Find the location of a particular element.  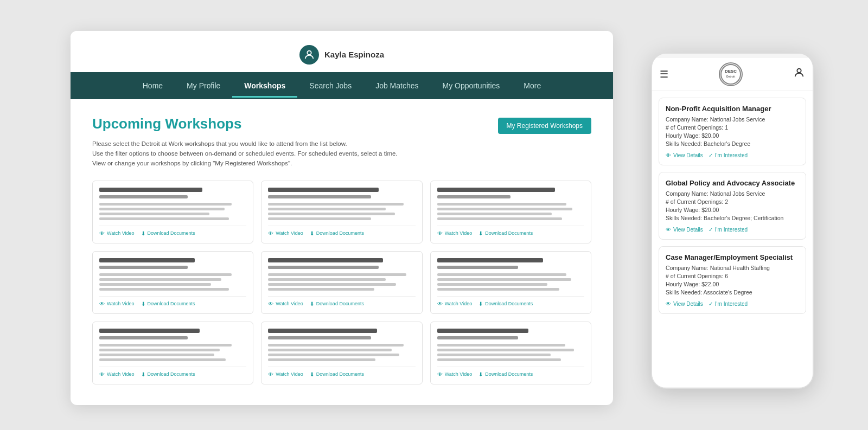

workshop-card-3: 👁 Watch Video ⬇ Download Documents is located at coordinates (511, 212).